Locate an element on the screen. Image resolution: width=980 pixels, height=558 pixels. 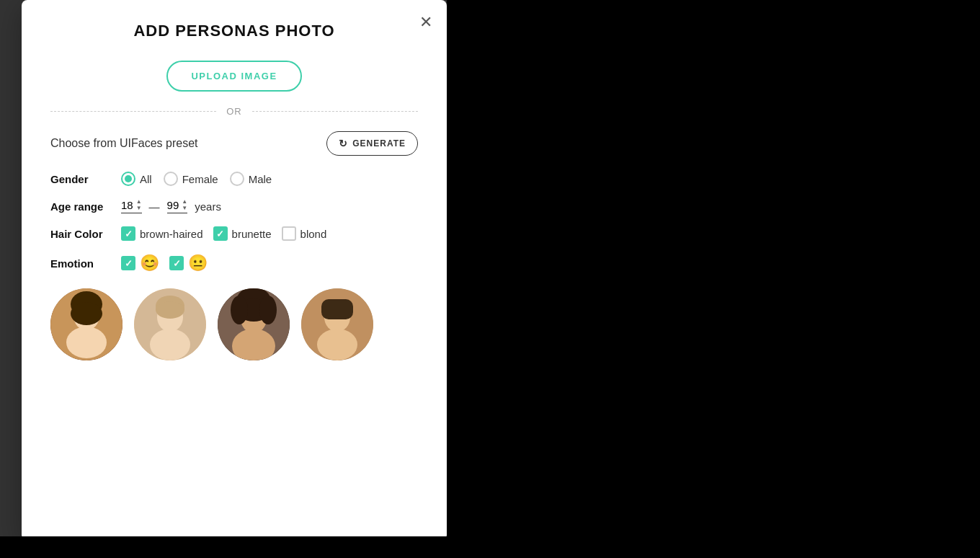
upload-image-button: UPLOAD IMAGE is located at coordinates (233, 76).